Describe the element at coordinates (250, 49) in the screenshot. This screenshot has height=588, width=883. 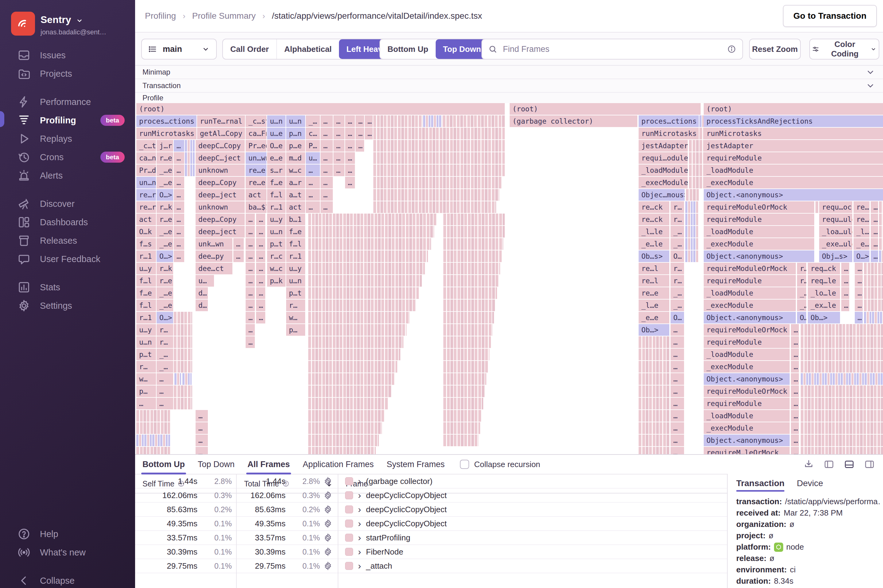
I see `sort-call-order: Call Order` at that location.